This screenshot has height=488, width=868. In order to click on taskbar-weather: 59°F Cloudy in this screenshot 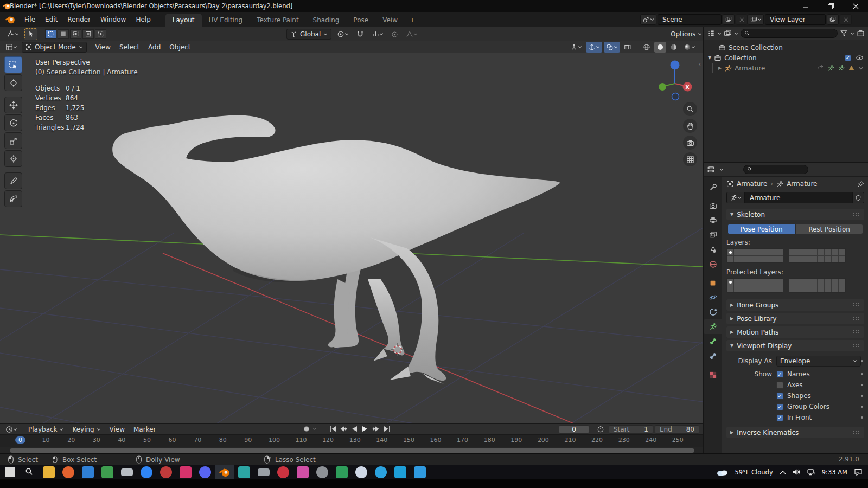, I will do `click(754, 472)`.